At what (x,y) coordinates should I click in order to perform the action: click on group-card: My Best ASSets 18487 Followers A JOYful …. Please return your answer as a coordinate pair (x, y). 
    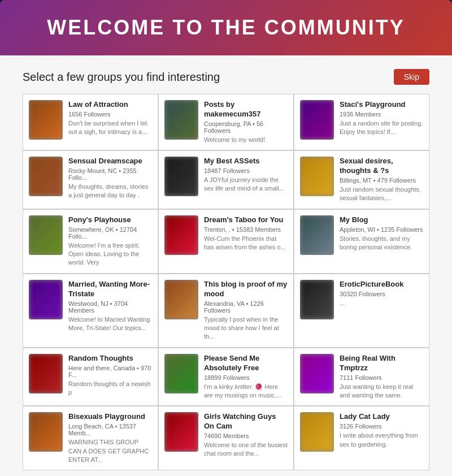
    Looking at the image, I should click on (226, 180).